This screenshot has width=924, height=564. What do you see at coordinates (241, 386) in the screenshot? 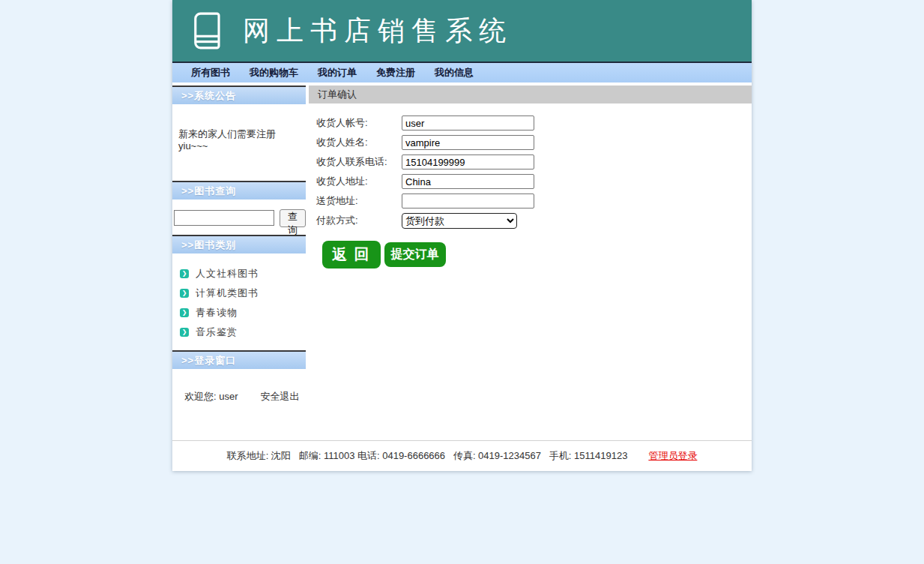
I see `login-body: 欢迎您: user 安全退出` at bounding box center [241, 386].